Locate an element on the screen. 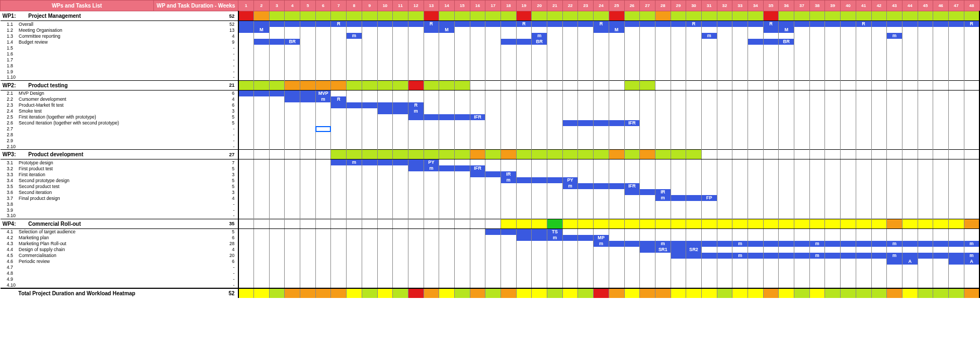 Image resolution: width=980 pixels, height=347 pixels. gantt-bar-cell: m is located at coordinates (817, 244).